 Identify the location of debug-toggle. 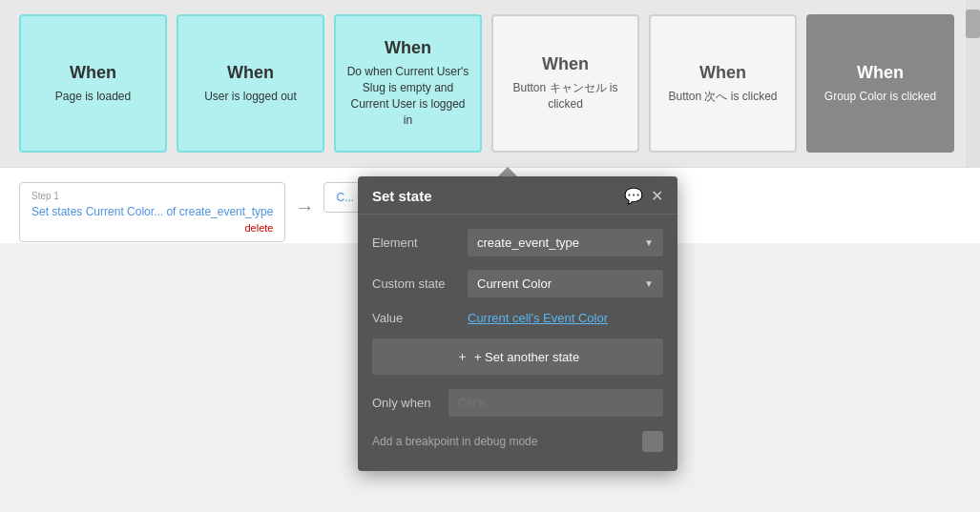
(653, 441).